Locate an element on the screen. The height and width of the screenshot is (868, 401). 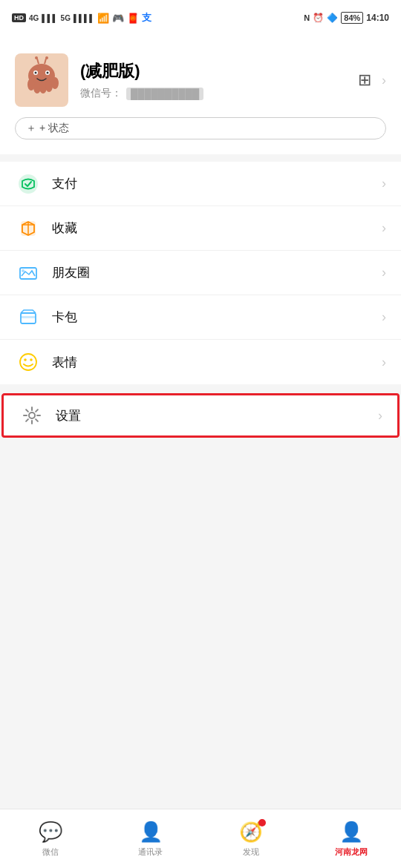
status-tag-button: ＋ + 状态 is located at coordinates (200, 128).